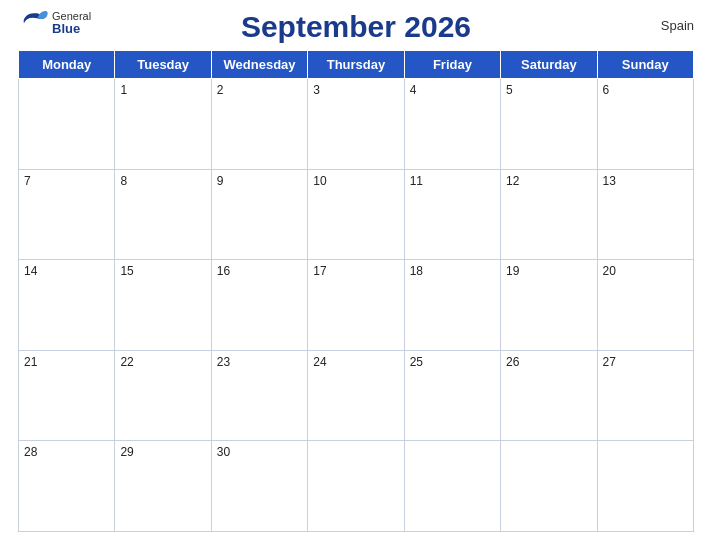 The height and width of the screenshot is (550, 712). What do you see at coordinates (34, 20) in the screenshot?
I see `logo-bird-icon` at bounding box center [34, 20].